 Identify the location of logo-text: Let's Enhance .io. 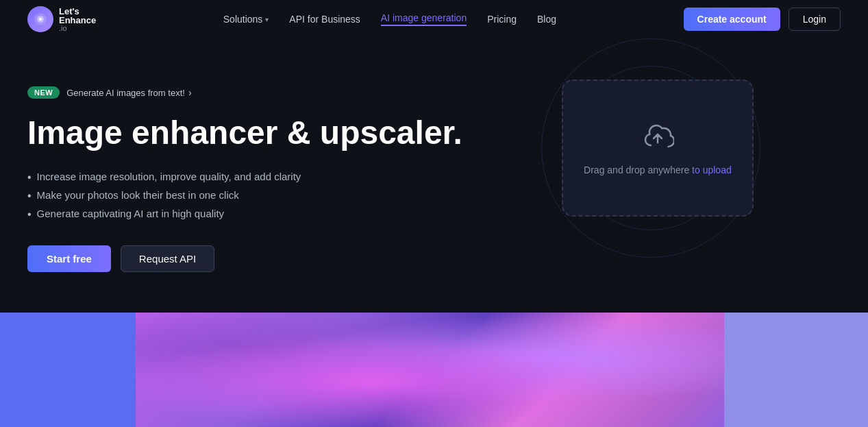
(77, 19).